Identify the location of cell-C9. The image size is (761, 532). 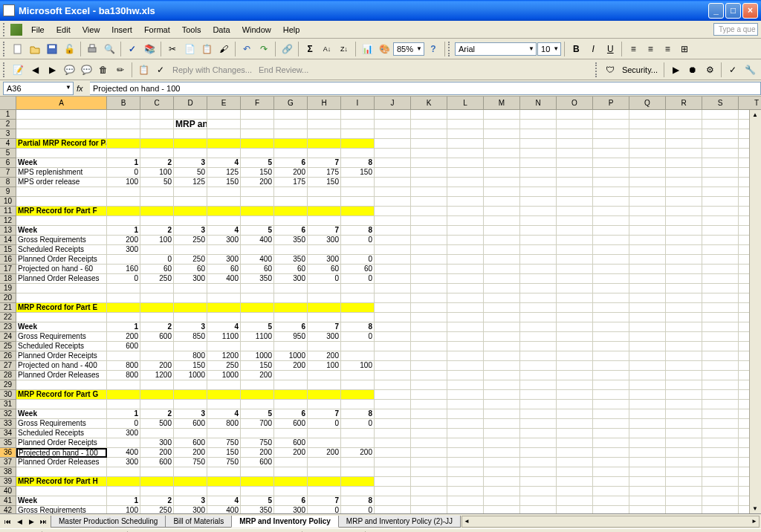
(158, 192).